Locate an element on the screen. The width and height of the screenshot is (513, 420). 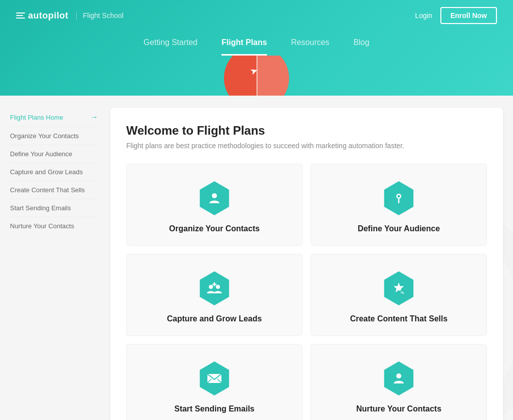
card-nurture-contacts: Nurture Your Contacts is located at coordinates (399, 382).